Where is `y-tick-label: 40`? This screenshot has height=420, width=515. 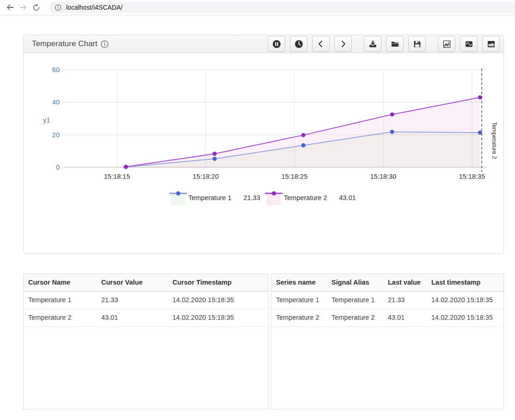 y-tick-label: 40 is located at coordinates (56, 102).